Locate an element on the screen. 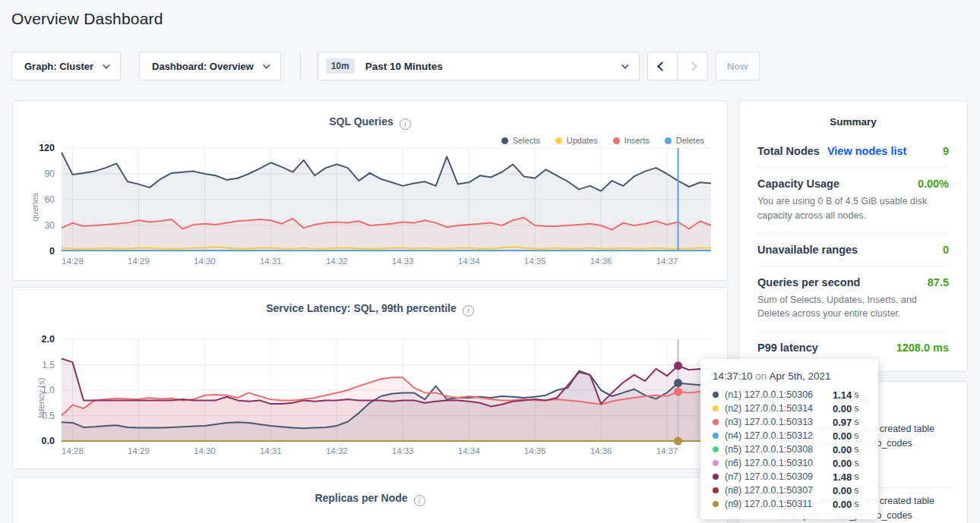  summary-value: 9 is located at coordinates (946, 151).